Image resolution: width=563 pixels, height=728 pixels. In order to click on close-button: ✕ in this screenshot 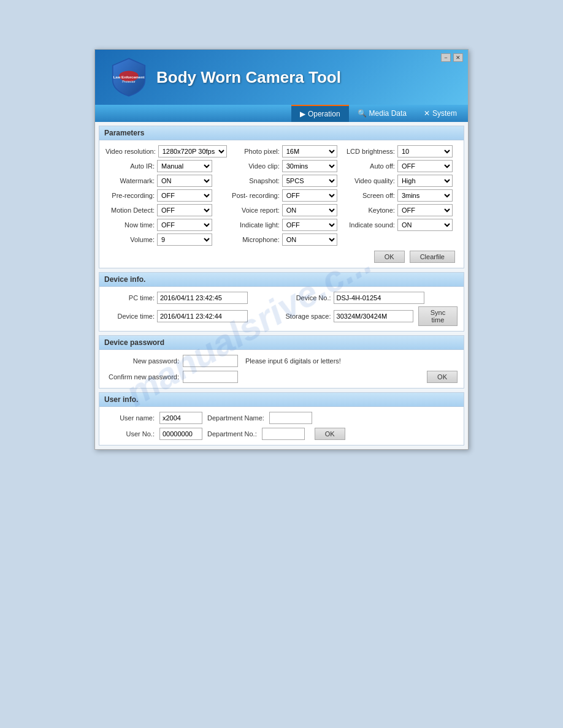, I will do `click(458, 58)`.